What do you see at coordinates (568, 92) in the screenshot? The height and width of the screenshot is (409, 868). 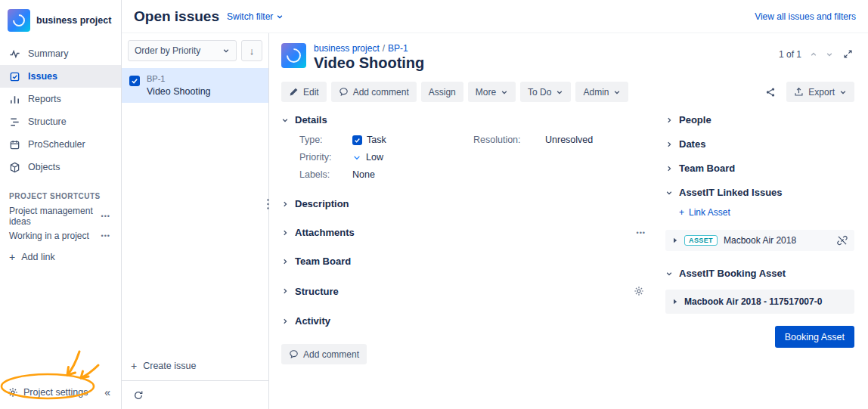 I see `issue-toolbar: Edit Add comment Assign More To Do` at bounding box center [568, 92].